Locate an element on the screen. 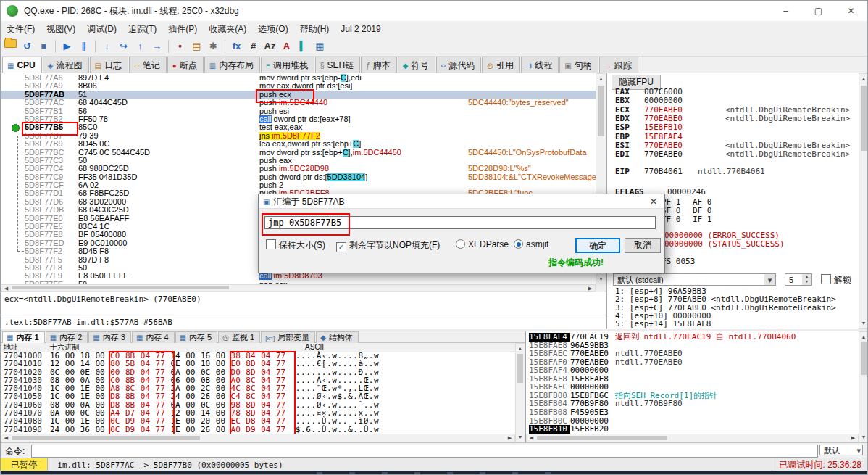  dump-row-77041010: 7704101012001400805B04770E001000E08D0477… is located at coordinates (258, 364).